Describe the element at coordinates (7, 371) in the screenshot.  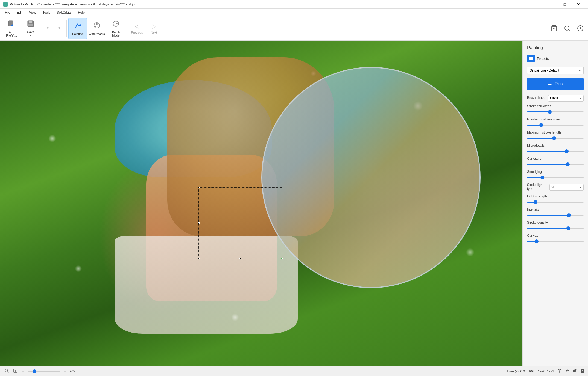
I see `zoom-fit-button` at that location.